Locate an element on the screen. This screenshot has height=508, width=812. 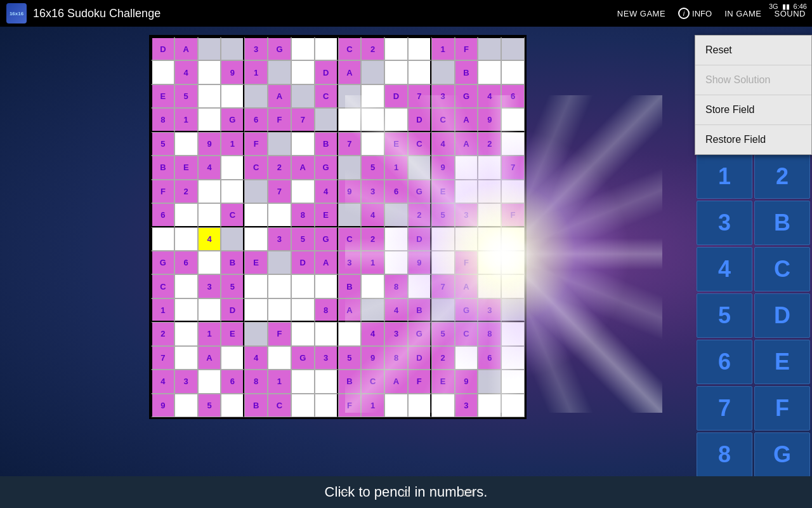
num-selector-cell: 3 is located at coordinates (724, 223).